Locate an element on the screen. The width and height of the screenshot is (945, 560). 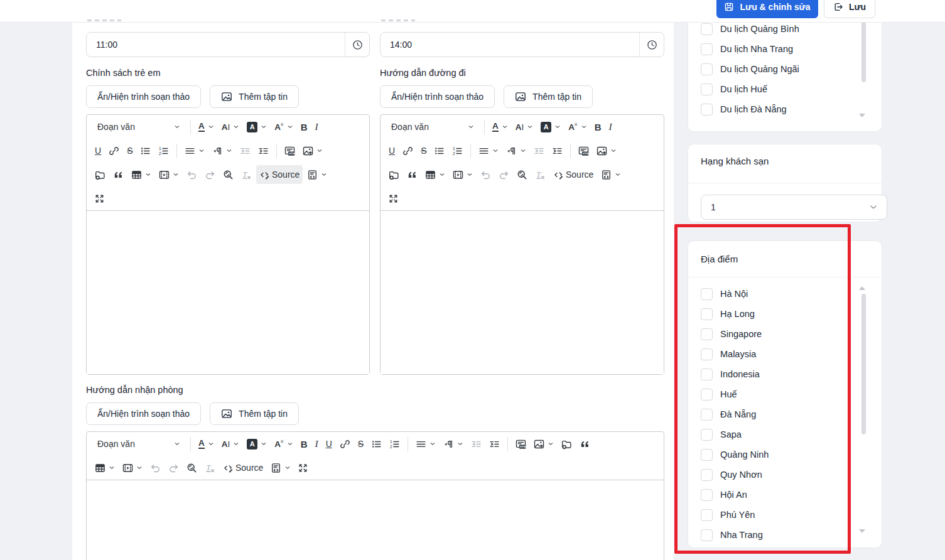
checkbox-list-item: Huế is located at coordinates (785, 394).